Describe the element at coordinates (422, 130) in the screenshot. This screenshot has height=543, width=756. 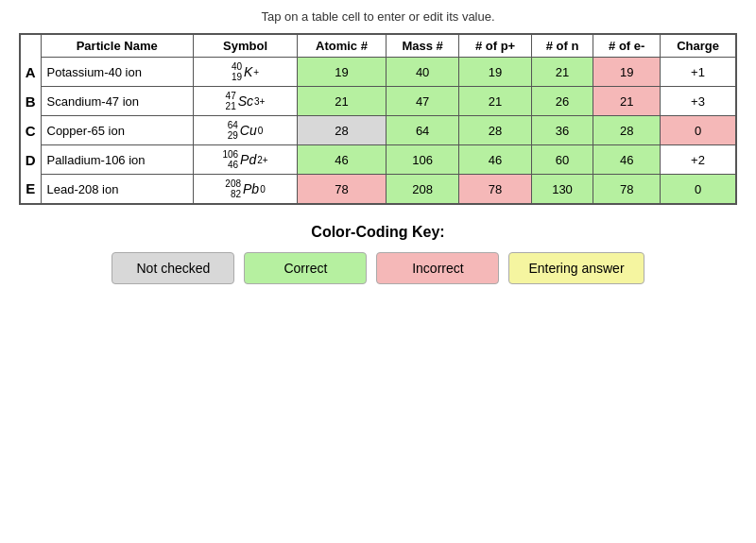
I see `cell-mass_num-c: 64` at that location.